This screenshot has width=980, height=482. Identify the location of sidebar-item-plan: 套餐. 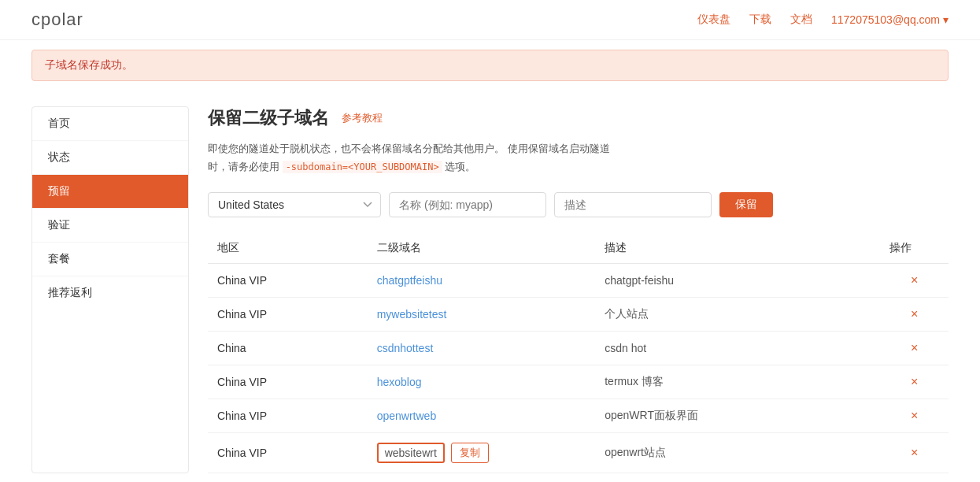
(110, 260).